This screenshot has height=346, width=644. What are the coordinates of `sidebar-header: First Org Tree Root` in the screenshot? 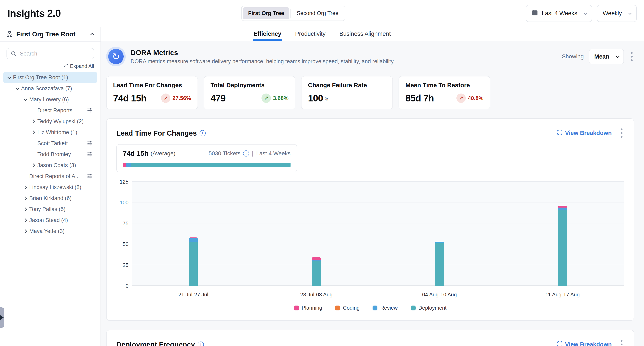 It's located at (50, 35).